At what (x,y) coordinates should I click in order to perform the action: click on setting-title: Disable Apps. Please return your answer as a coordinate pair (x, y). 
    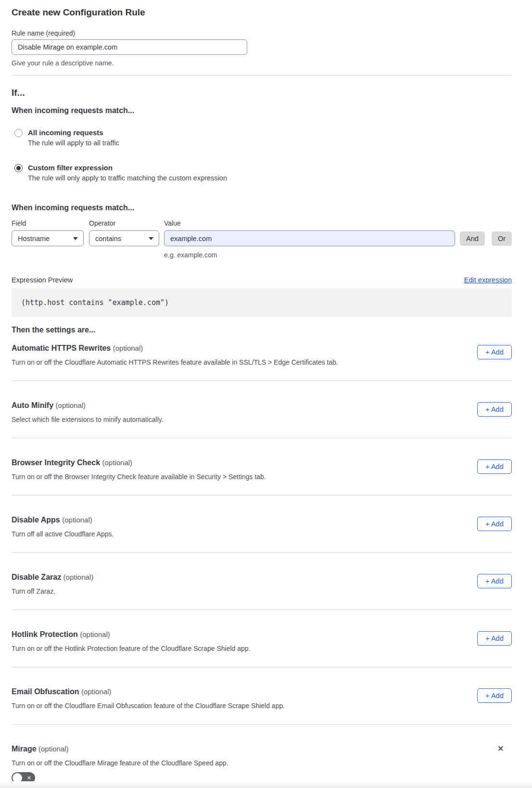
    Looking at the image, I should click on (36, 520).